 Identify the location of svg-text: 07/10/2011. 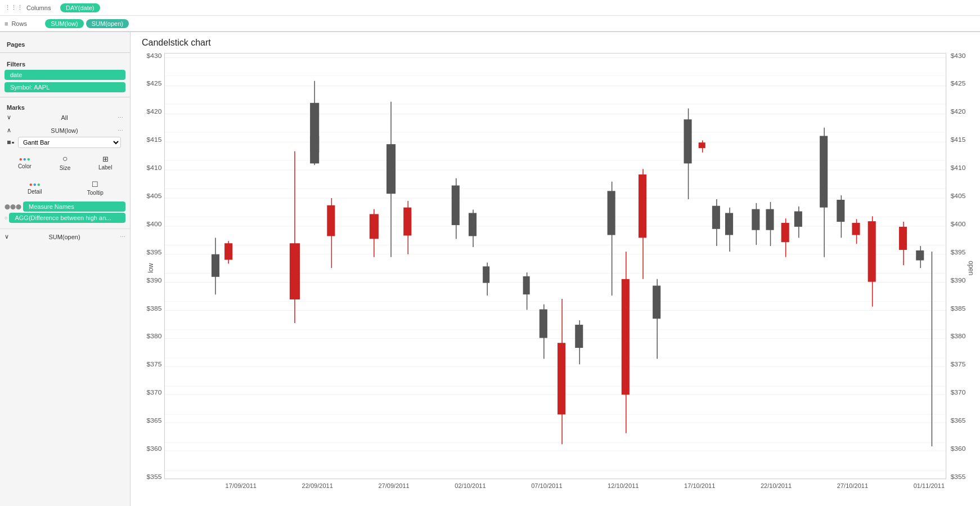
(547, 486).